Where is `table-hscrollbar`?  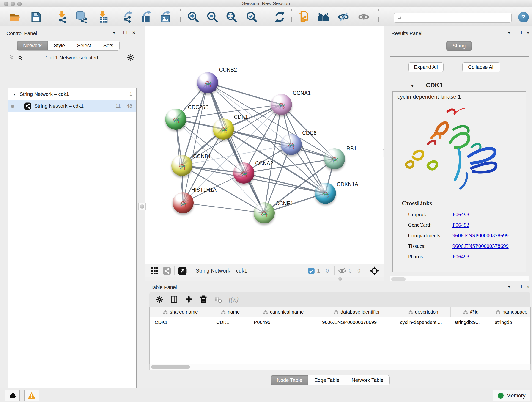
table-hscrollbar is located at coordinates (340, 367).